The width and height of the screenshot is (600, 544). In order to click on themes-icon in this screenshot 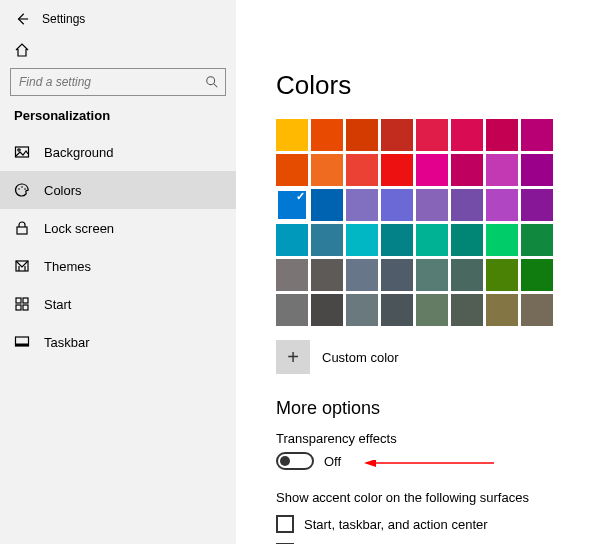, I will do `click(22, 266)`.